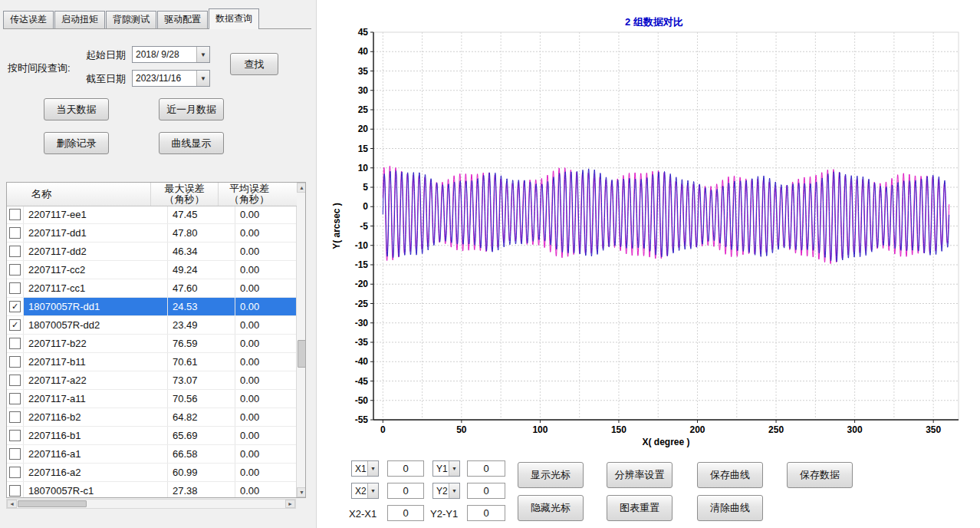  What do you see at coordinates (77, 109) in the screenshot?
I see `today-data-button: 当天数据` at bounding box center [77, 109].